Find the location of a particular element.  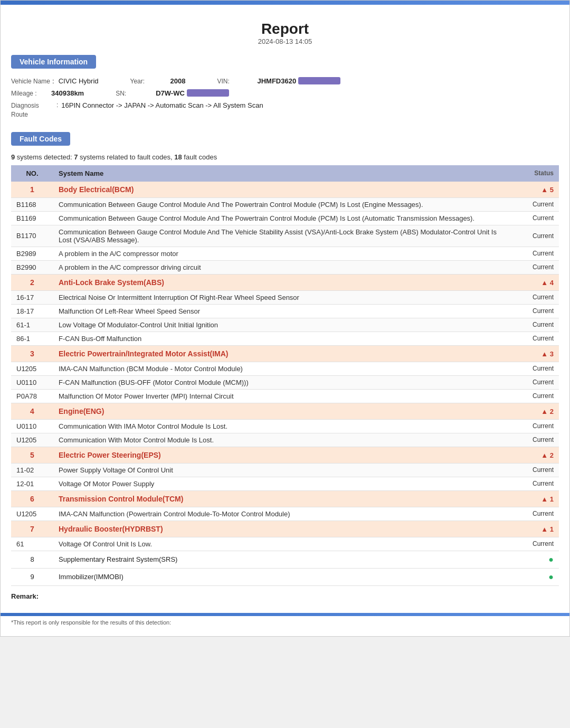

fault-code: 61 is located at coordinates (32, 544).